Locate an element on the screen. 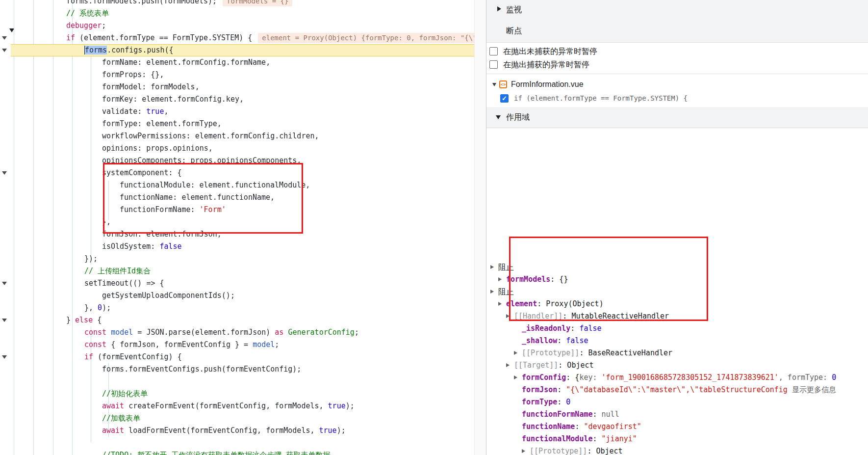  code-token: 0 is located at coordinates (100, 308).